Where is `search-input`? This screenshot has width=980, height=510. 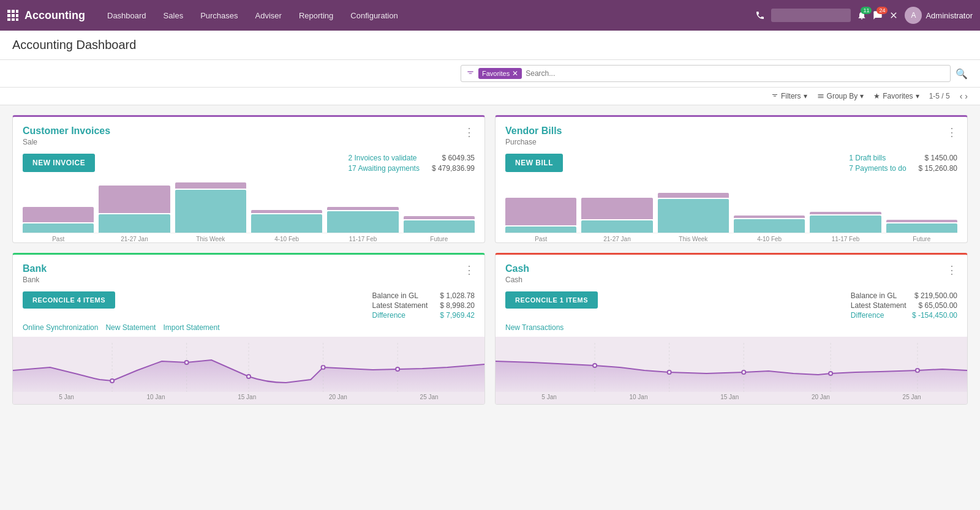 search-input is located at coordinates (735, 73).